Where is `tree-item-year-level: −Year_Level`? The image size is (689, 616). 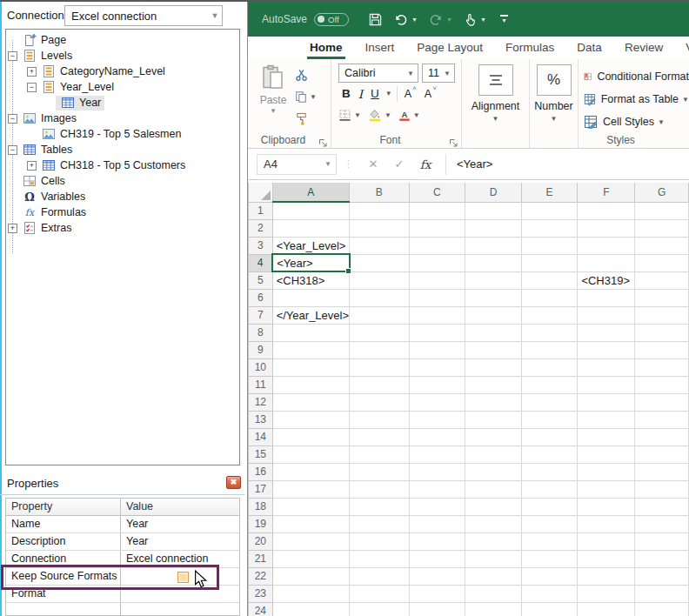 tree-item-year-level: −Year_Level is located at coordinates (123, 87).